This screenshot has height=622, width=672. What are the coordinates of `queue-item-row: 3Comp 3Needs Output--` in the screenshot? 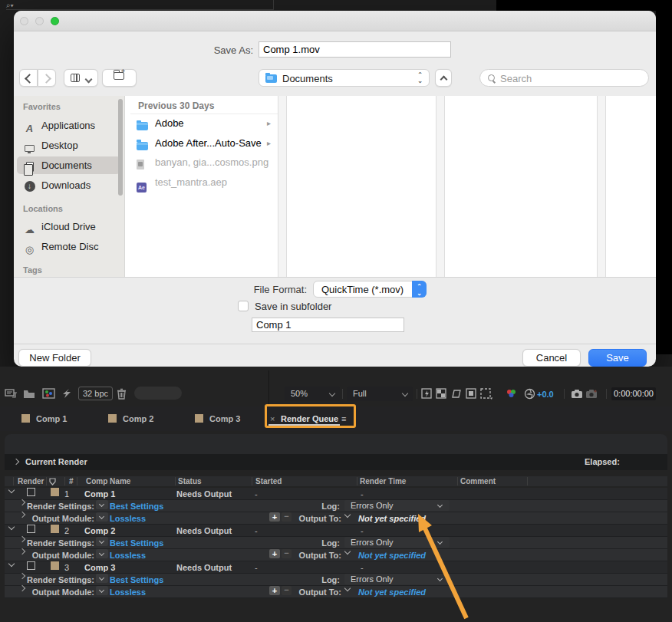 It's located at (336, 568).